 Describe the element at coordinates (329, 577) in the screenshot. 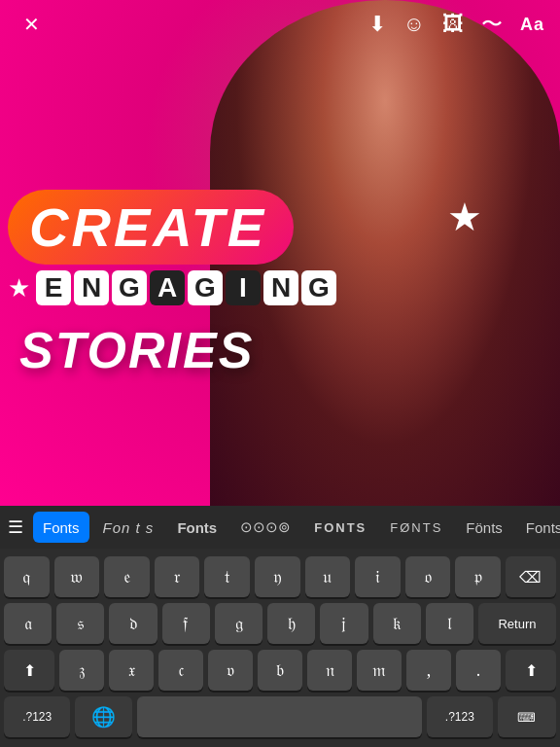

I see `key-u: 𝔲` at that location.